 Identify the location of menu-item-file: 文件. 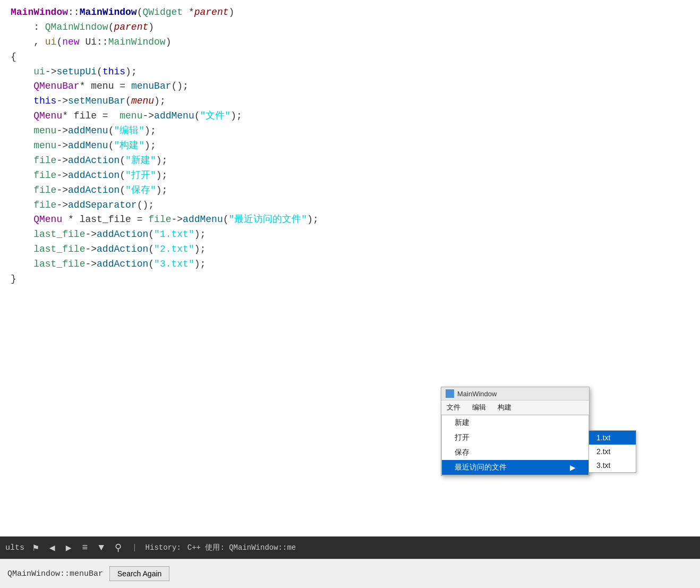
(454, 407).